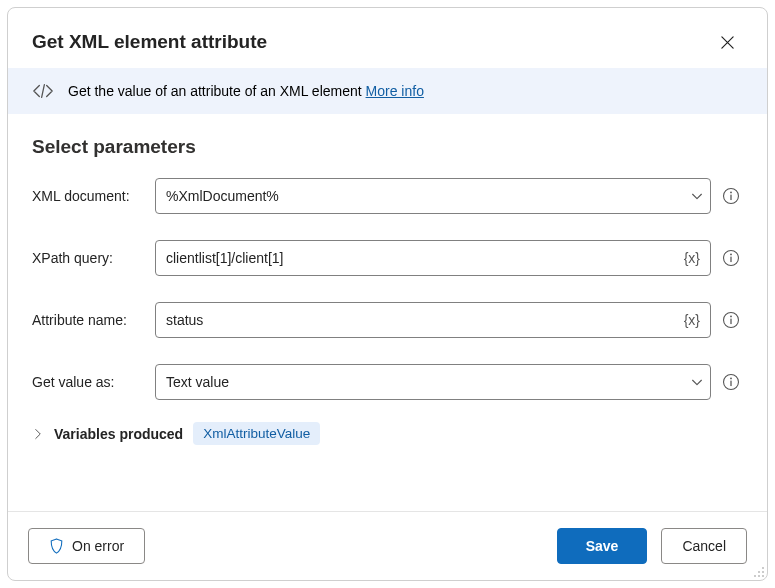 The image size is (775, 588). Describe the element at coordinates (425, 258) in the screenshot. I see `value-xpath-query: clientlist[1]/client[1]` at that location.